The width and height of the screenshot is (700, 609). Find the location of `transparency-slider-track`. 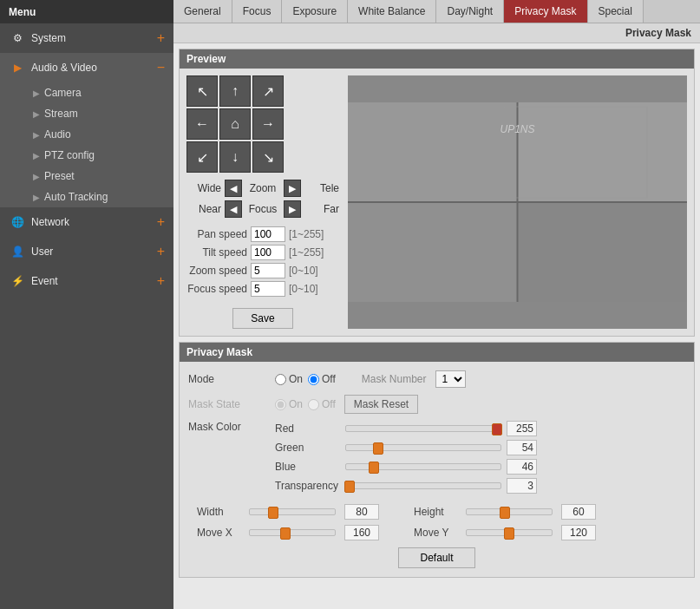

transparency-slider-track is located at coordinates (423, 486).